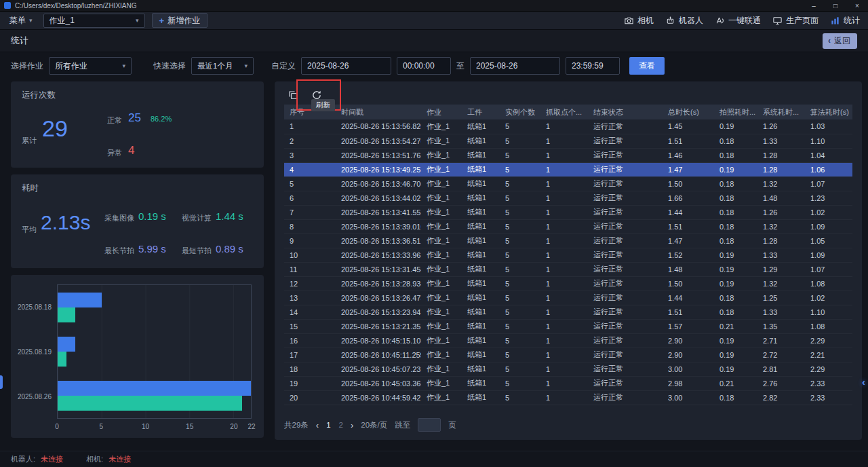 Image resolution: width=868 pixels, height=467 pixels. I want to click on page-number: 2, so click(341, 425).